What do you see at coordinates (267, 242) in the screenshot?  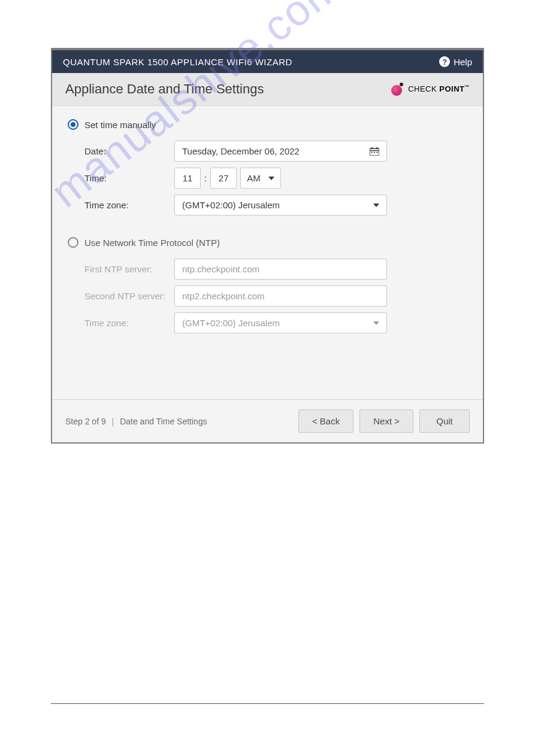 I see `radio-ntp-row: Use Network Time Protocol (NTP)` at bounding box center [267, 242].